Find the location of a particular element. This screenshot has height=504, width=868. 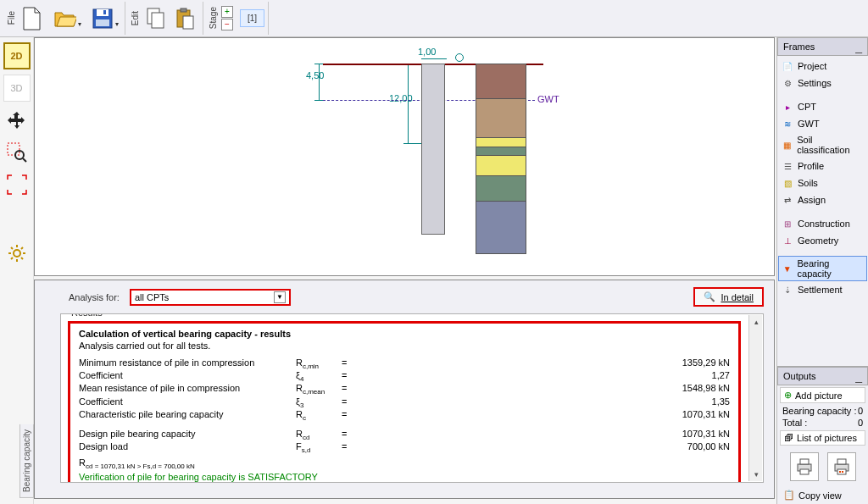

frame-label: Profile is located at coordinates (810, 166).